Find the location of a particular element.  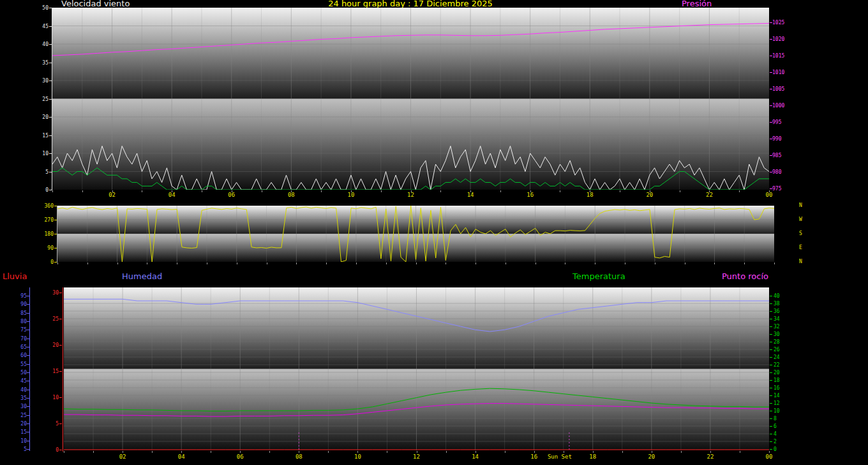

axis-tick-label: 360 is located at coordinates (43, 206).